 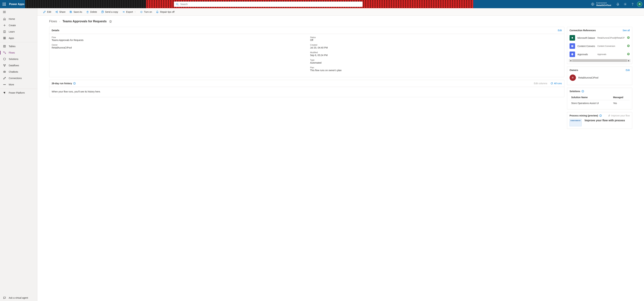 I want to click on plus-icon, so click(x=4, y=25).